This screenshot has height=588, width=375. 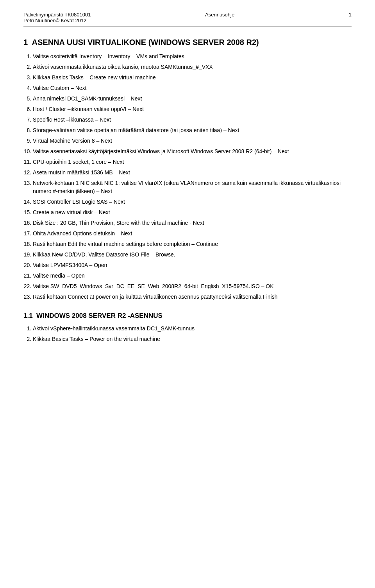 I want to click on list-item: Aktivoi vasemmasta ikkunasta oikea kansi…, so click(x=192, y=67).